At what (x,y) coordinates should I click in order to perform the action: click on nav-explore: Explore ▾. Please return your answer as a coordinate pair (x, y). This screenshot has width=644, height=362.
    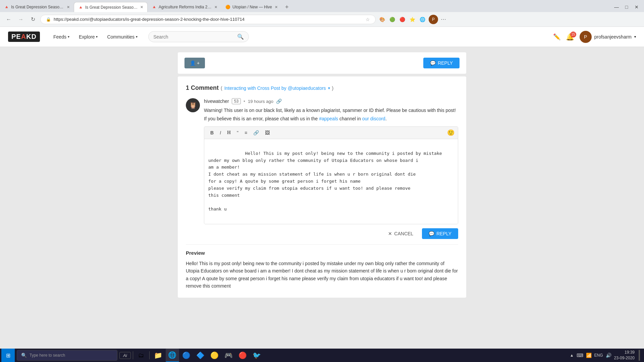
    Looking at the image, I should click on (88, 37).